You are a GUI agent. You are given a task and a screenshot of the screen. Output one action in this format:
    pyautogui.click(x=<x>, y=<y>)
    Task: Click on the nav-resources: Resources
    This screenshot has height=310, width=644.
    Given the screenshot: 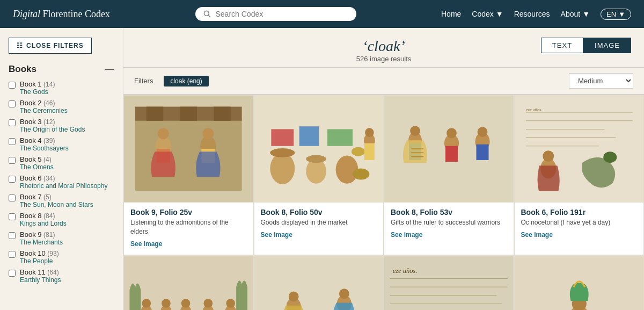 What is the action you would take?
    pyautogui.click(x=532, y=14)
    